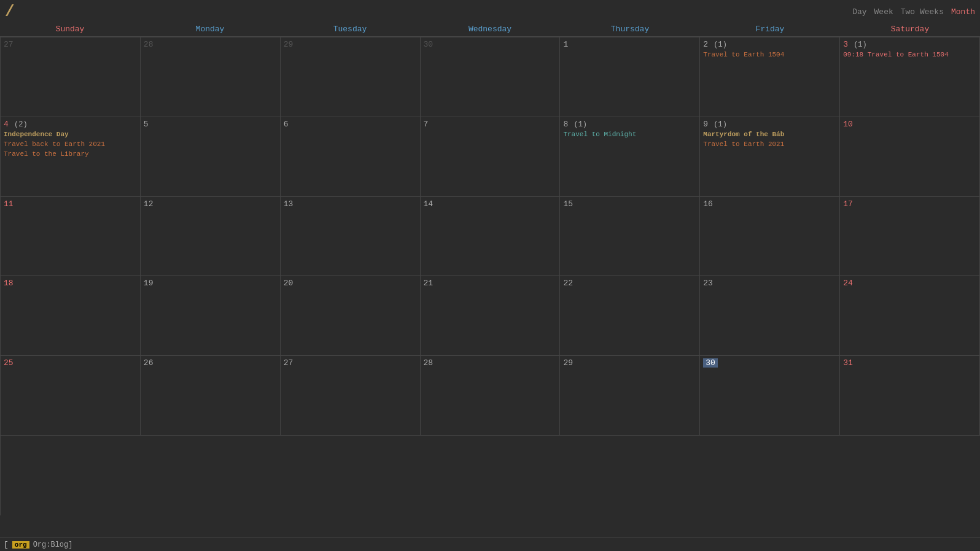 This screenshot has width=980, height=551. I want to click on day-number: 6, so click(286, 124).